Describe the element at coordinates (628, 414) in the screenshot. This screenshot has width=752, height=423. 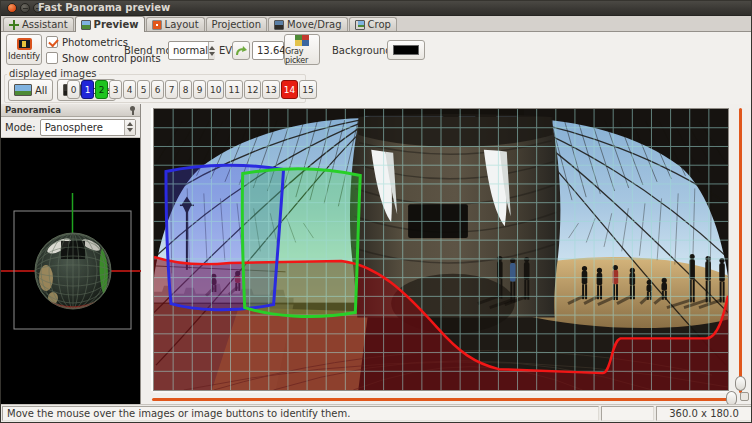
I see `status-spacer` at that location.